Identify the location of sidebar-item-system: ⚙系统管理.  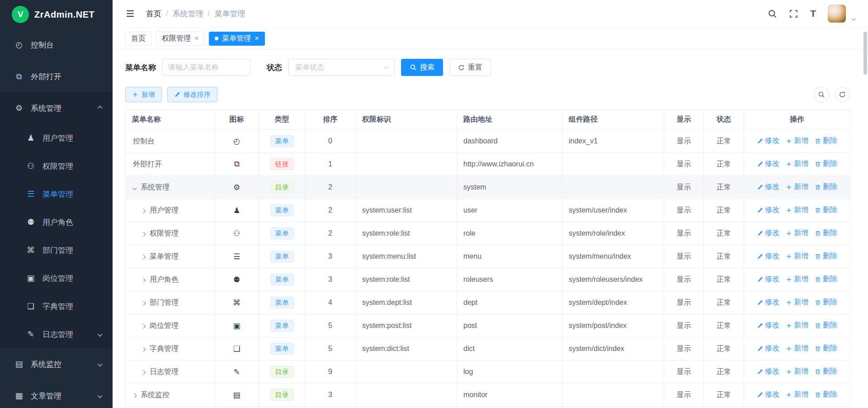
(56, 108).